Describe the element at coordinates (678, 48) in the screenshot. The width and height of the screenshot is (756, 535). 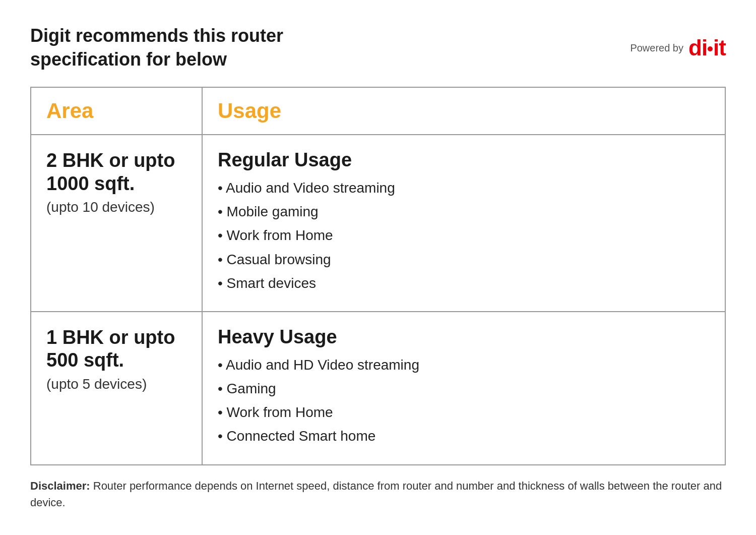
I see `logo-container: Powered by diit` at that location.